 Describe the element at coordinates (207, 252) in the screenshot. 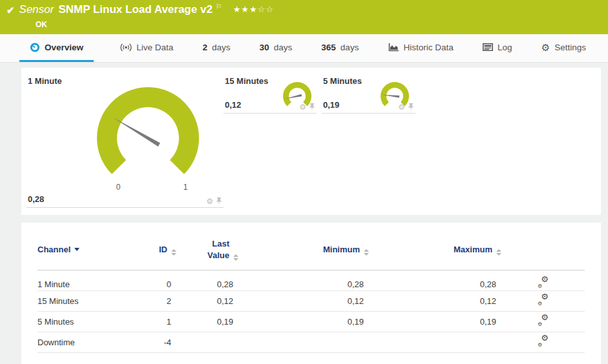

I see `column-header-last-value: LastValue` at that location.